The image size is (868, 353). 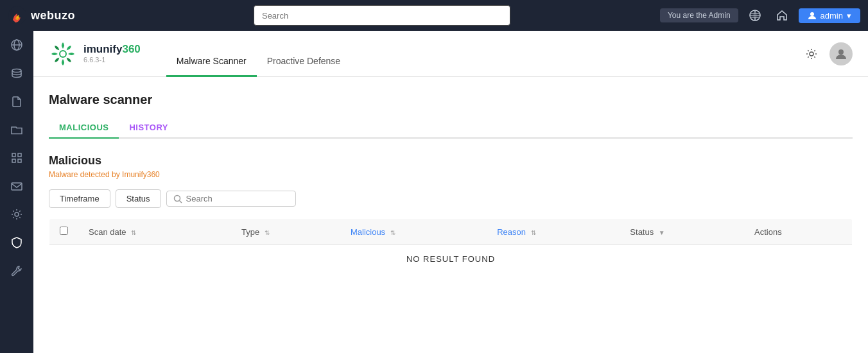 I want to click on reason-sort-icon: ⇅, so click(x=534, y=232).